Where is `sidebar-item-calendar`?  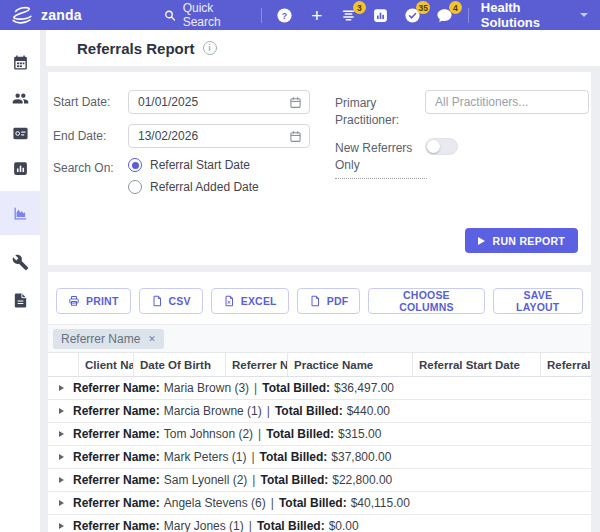
sidebar-item-calendar is located at coordinates (20, 62).